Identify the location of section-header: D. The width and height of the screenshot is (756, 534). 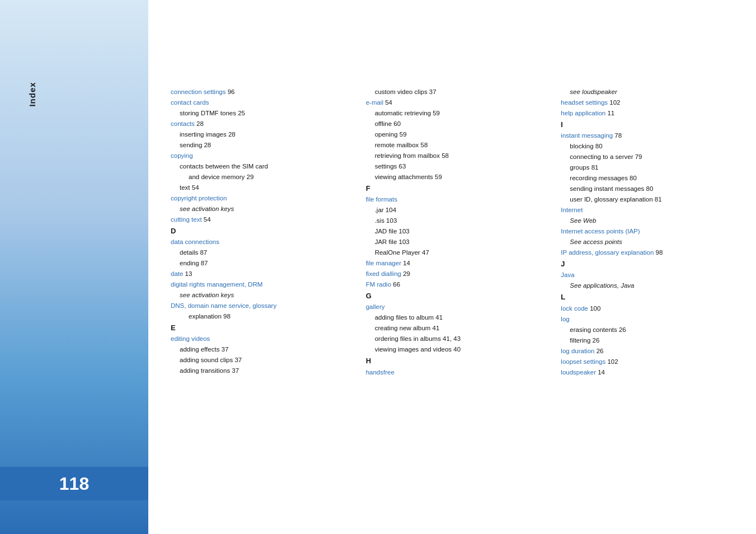
(173, 231).